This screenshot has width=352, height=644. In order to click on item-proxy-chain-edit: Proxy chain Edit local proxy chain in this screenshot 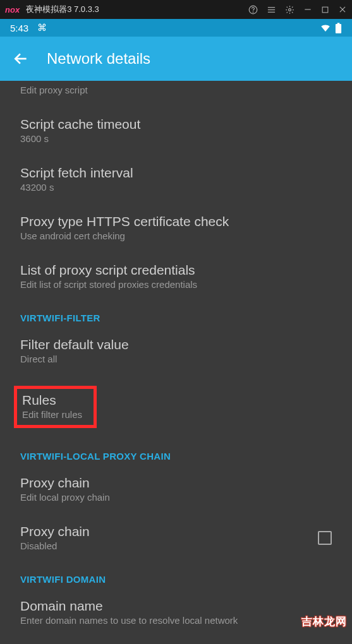, I will do `click(176, 490)`.